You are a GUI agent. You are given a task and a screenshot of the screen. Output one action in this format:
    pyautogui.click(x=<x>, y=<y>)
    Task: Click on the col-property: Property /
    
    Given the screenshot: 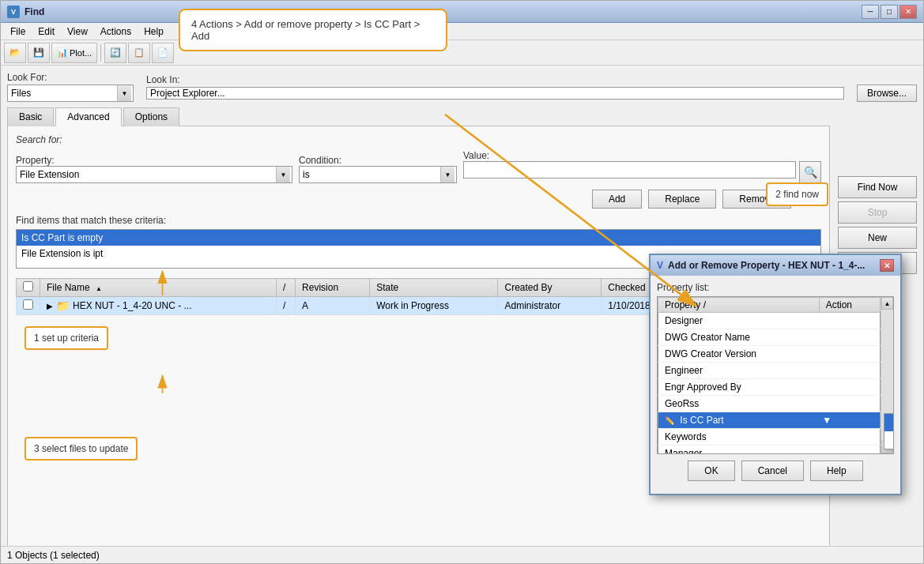 What is the action you would take?
    pyautogui.click(x=739, y=305)
    